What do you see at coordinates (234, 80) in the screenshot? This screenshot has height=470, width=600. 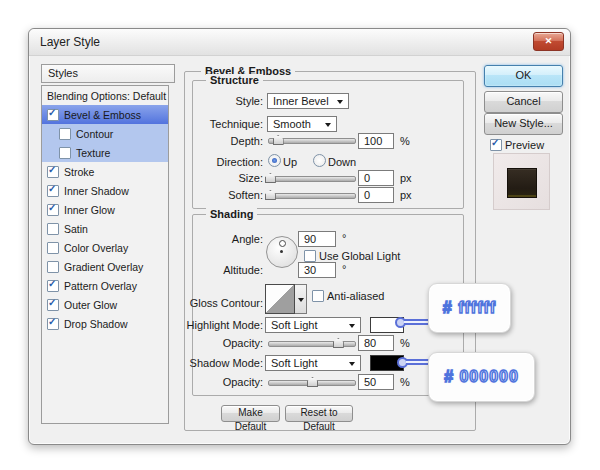 I see `structure-title: Structure` at bounding box center [234, 80].